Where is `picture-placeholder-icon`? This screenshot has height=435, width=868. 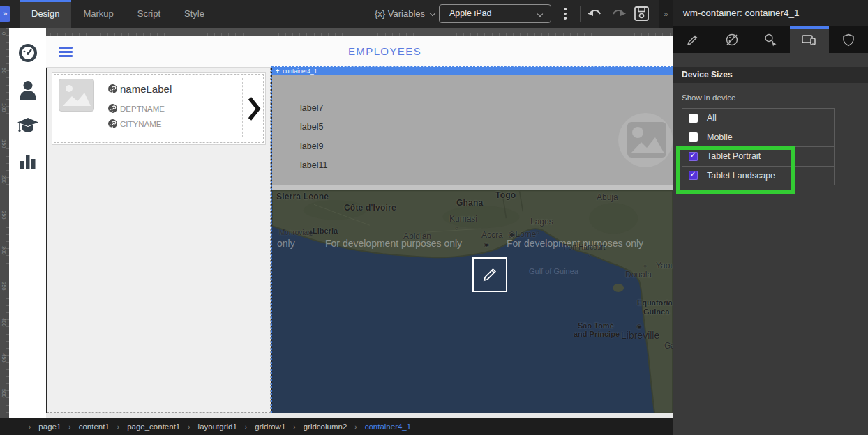 picture-placeholder-icon is located at coordinates (645, 140).